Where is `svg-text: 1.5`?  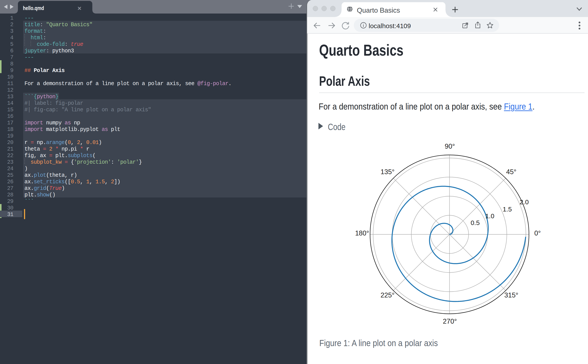
svg-text: 1.5 is located at coordinates (507, 209).